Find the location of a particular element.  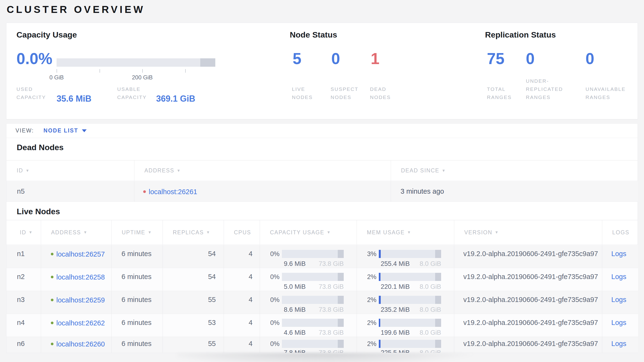

dead-nodes-table-header: ID ▼ ADDRESS ▼ DEAD SINCE ▼ is located at coordinates (322, 171).